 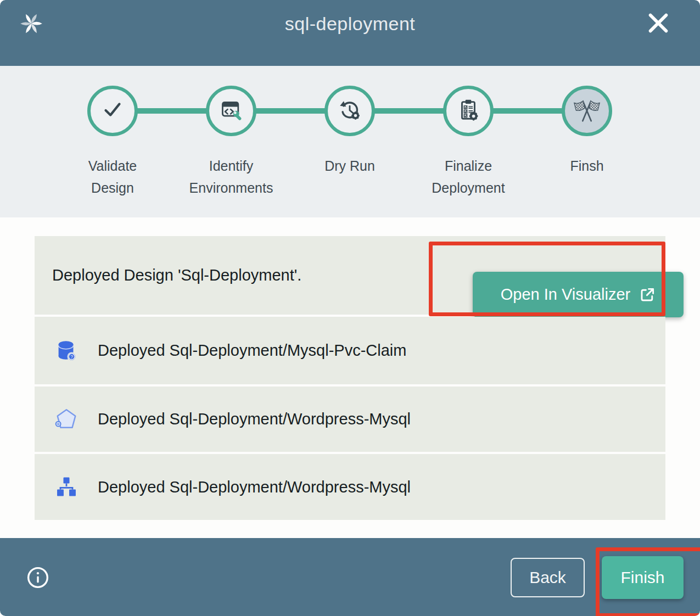 What do you see at coordinates (350, 121) in the screenshot?
I see `step-dry-run: Dry Run` at bounding box center [350, 121].